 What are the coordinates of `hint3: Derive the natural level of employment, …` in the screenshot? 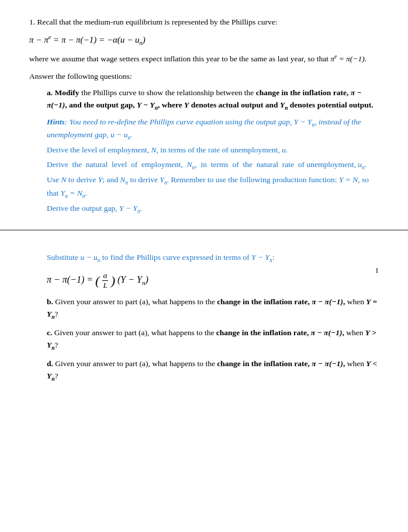 It's located at (213, 165).